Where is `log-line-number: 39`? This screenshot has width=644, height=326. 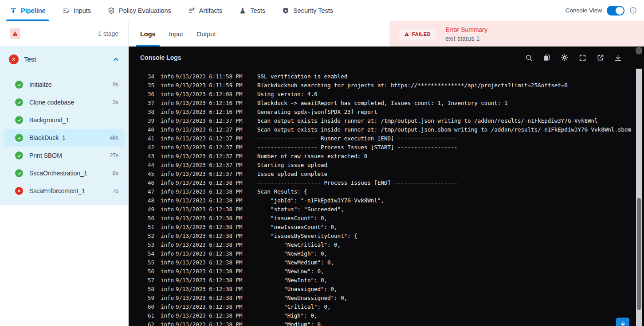 log-line-number: 39 is located at coordinates (149, 121).